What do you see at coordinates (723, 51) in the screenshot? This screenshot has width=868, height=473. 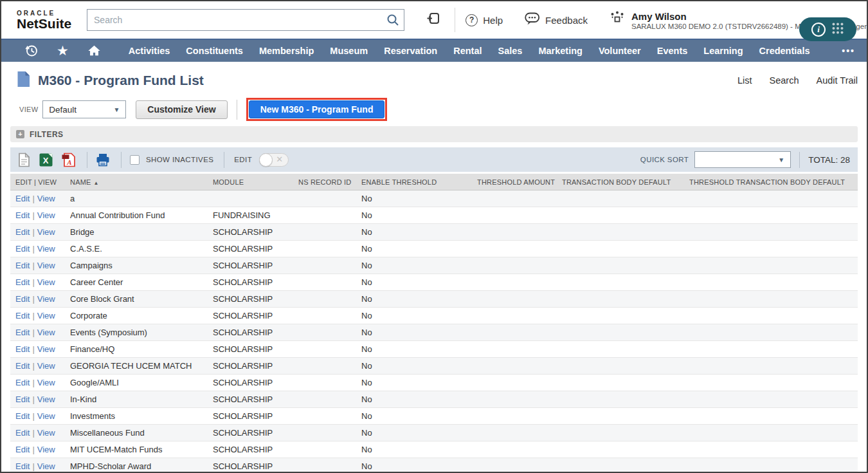 I see `nav-item-learning: Learning` at bounding box center [723, 51].